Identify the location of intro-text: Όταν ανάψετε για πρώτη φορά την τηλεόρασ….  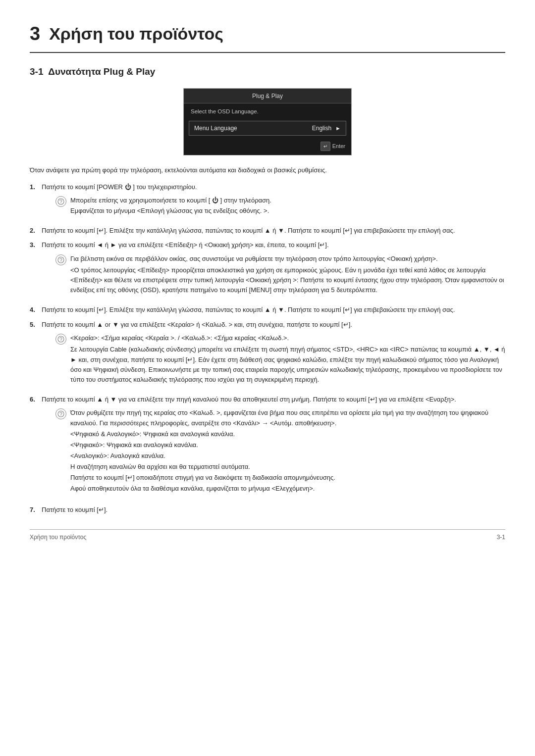
(268, 170).